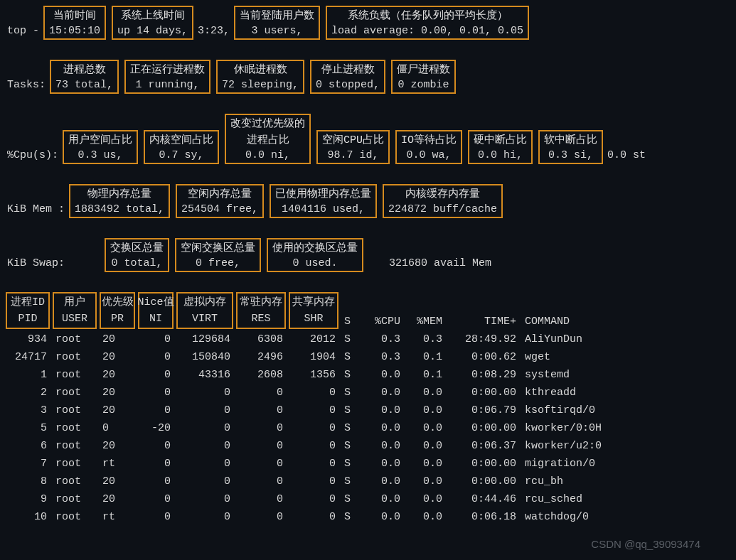 The height and width of the screenshot is (560, 736). What do you see at coordinates (484, 375) in the screenshot?
I see `cell-time: 0:08.29` at bounding box center [484, 375].